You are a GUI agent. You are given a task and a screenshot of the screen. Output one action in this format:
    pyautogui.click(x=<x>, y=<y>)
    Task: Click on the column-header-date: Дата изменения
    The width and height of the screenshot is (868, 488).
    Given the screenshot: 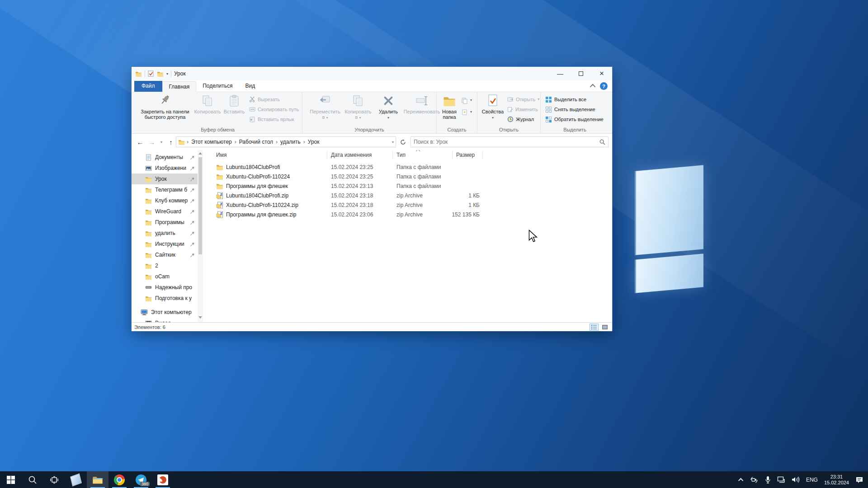 What is the action you would take?
    pyautogui.click(x=351, y=155)
    